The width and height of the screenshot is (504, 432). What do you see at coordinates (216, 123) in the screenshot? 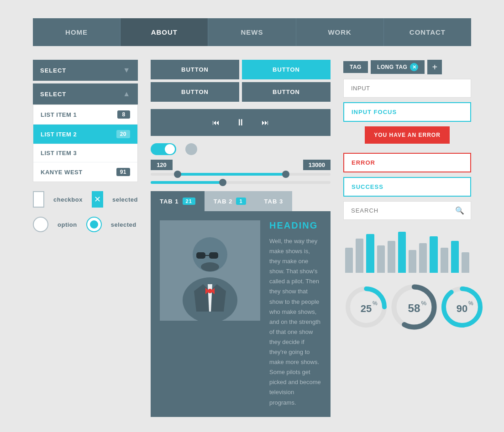
I see `prev-button: ⏮` at bounding box center [216, 123].